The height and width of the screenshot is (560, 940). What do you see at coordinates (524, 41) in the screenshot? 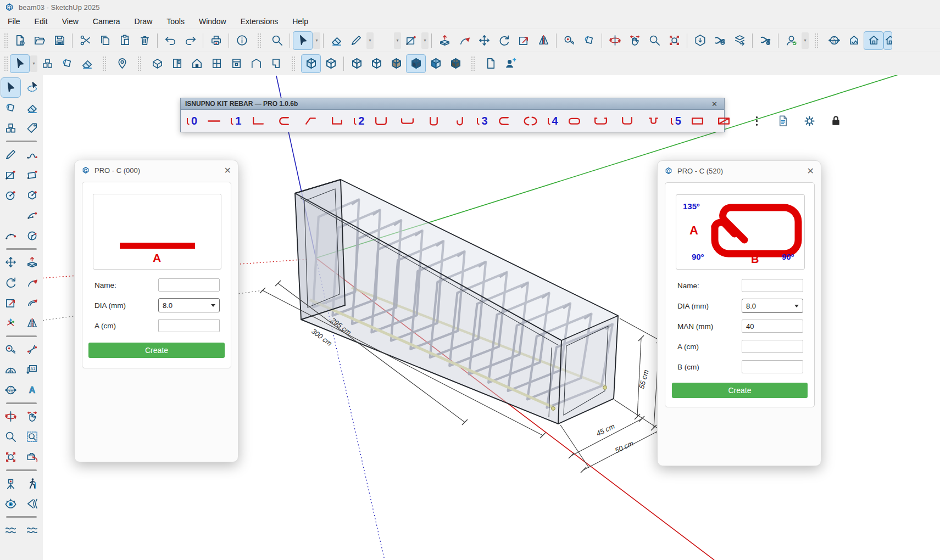
I see `scale-button` at bounding box center [524, 41].